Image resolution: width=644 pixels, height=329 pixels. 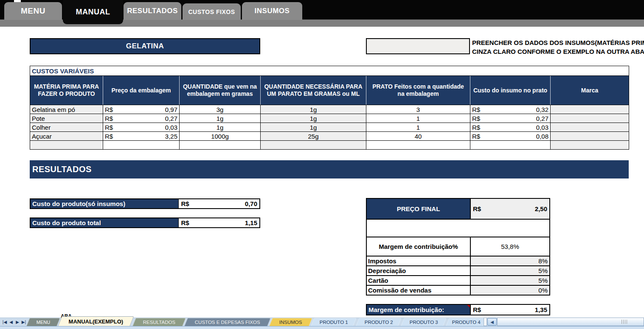 I want to click on cost-total-row: Custo do produto total R$1,15, so click(x=145, y=223).